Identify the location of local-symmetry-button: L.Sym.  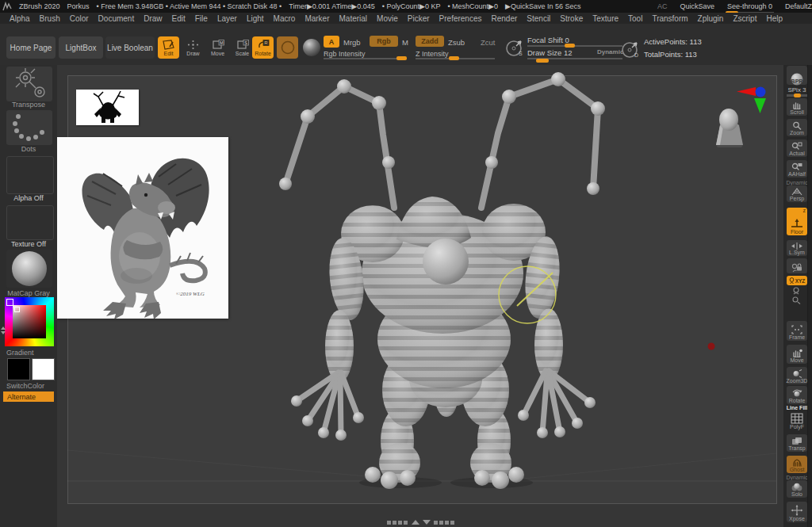
(797, 248).